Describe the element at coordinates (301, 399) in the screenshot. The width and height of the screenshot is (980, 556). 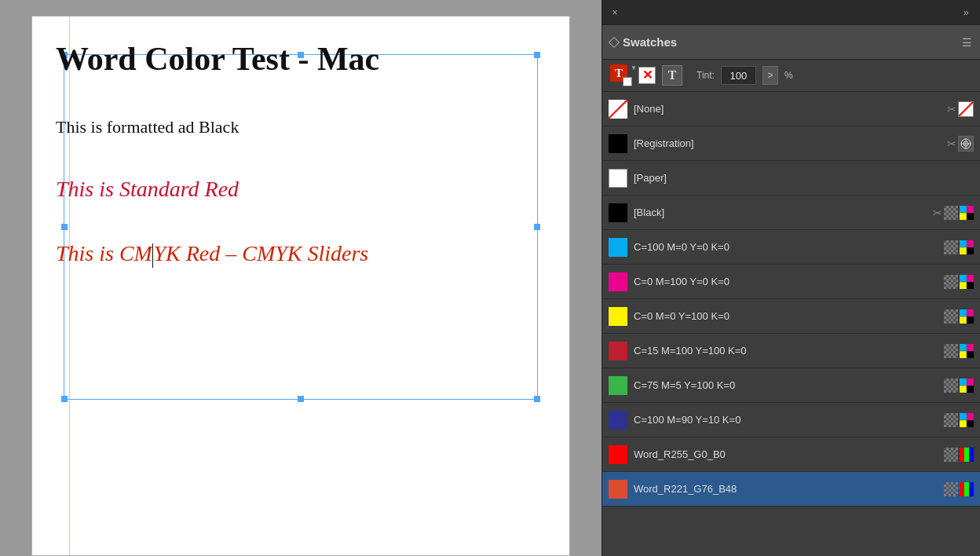
I see `handle-bc` at that location.